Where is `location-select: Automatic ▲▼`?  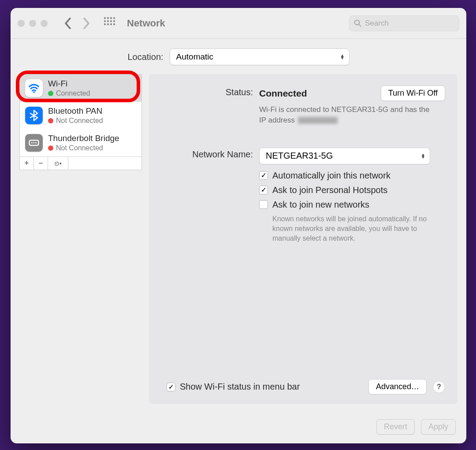 location-select: Automatic ▲▼ is located at coordinates (260, 57).